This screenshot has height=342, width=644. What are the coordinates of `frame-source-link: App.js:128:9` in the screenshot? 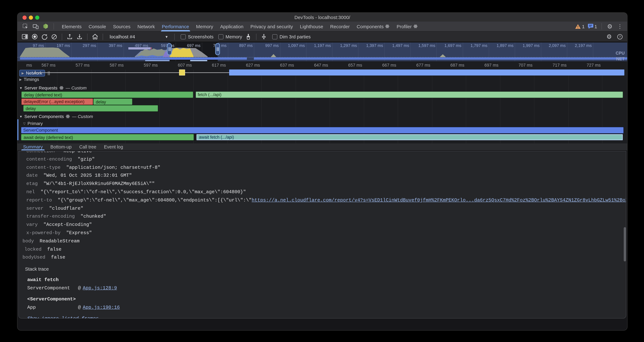 It's located at (100, 288).